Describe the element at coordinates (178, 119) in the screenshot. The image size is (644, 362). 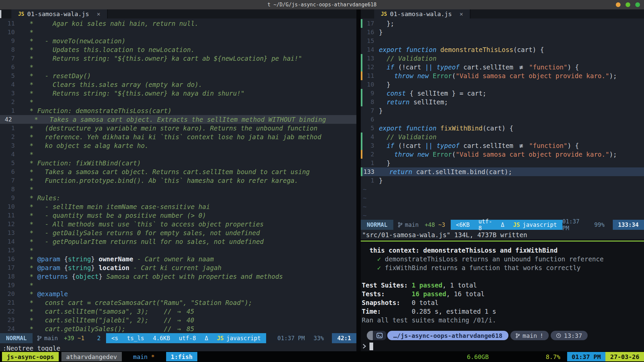
I see `code-line: 42* Takes a samosa cart object. Extracts…` at that location.